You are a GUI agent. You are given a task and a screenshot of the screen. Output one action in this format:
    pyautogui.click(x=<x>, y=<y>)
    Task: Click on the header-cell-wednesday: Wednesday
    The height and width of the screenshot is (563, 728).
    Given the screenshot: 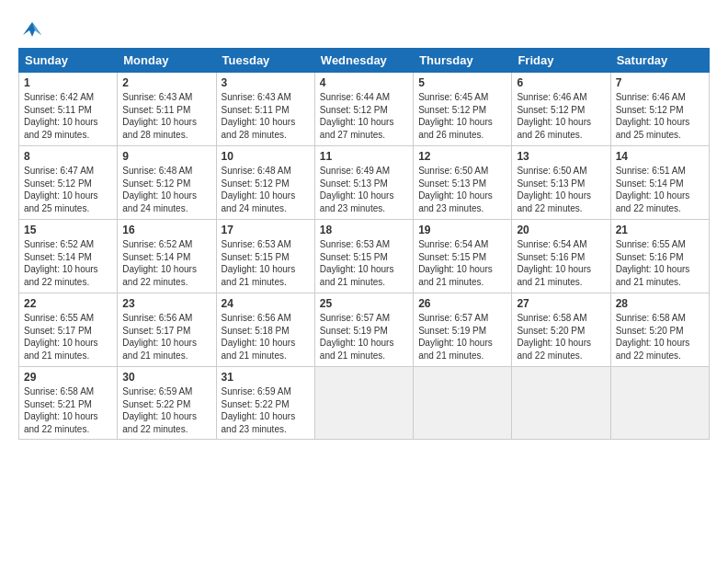 What is the action you would take?
    pyautogui.click(x=364, y=61)
    